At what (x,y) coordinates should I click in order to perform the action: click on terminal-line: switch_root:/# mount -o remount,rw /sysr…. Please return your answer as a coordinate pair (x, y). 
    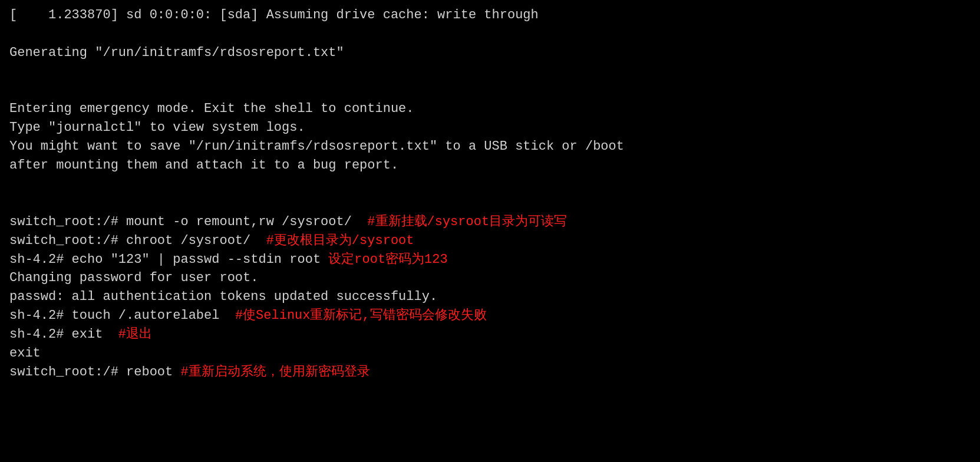
    Looking at the image, I should click on (490, 222).